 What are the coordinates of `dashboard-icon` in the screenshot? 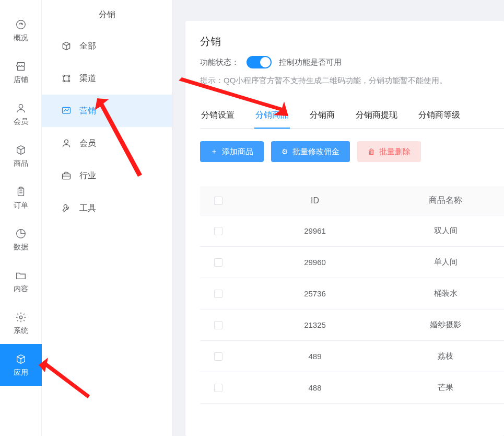 It's located at (21, 25).